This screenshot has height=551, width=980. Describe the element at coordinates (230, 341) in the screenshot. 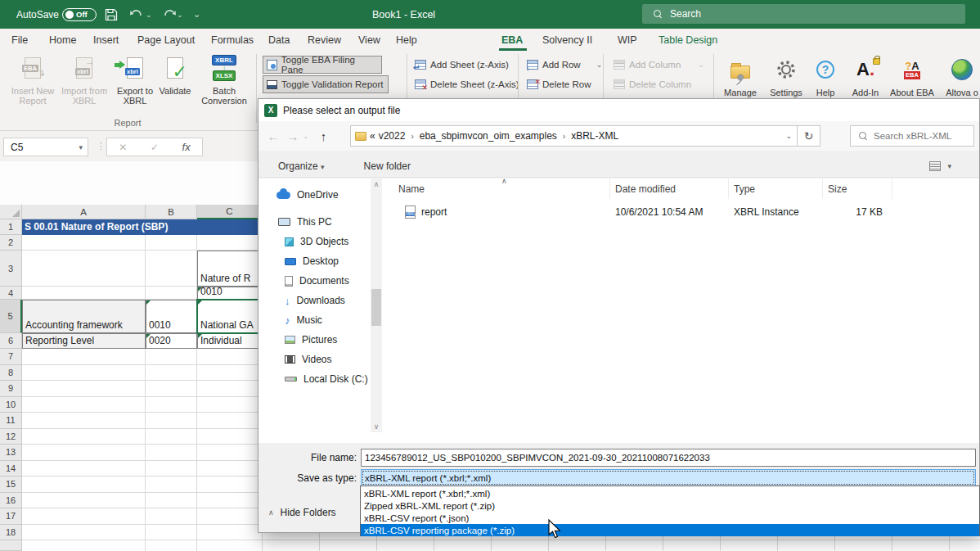

I see `cell-c6: Individual` at that location.